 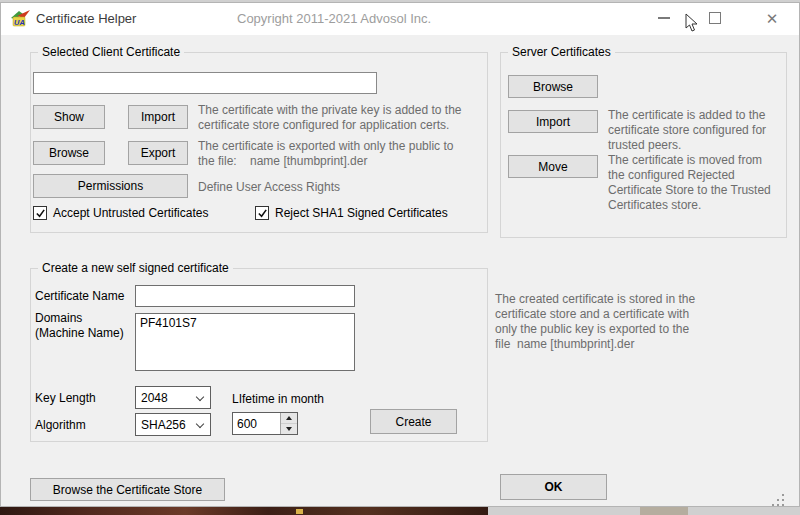 What do you see at coordinates (664, 18) in the screenshot?
I see `minimize-button` at bounding box center [664, 18].